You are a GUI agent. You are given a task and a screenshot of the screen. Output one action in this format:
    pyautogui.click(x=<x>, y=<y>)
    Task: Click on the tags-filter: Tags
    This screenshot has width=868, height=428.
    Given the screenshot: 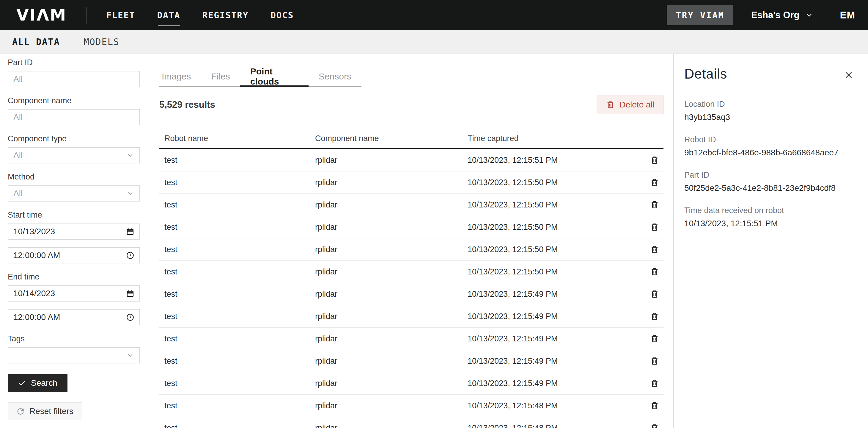 What is the action you would take?
    pyautogui.click(x=73, y=349)
    